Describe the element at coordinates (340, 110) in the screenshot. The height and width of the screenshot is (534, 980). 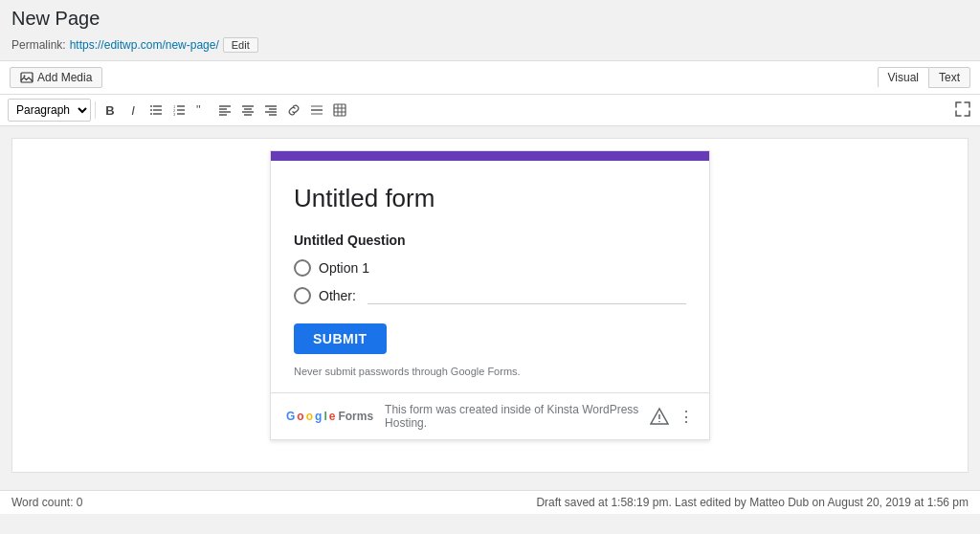
I see `table-icon` at that location.